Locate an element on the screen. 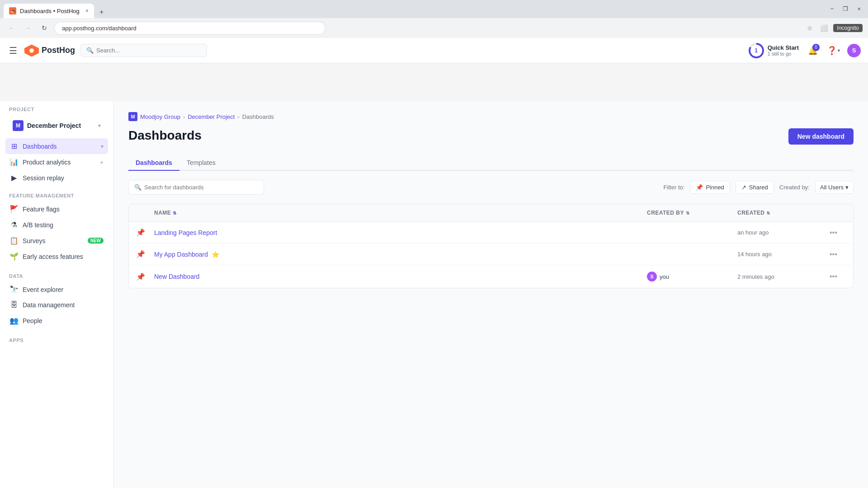  all-users-chevron-icon: ▾ is located at coordinates (847, 187).